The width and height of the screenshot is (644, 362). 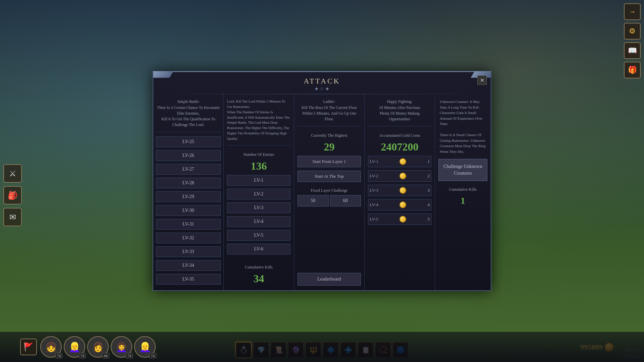 I want to click on level-btn-25: LV-25, so click(x=189, y=142).